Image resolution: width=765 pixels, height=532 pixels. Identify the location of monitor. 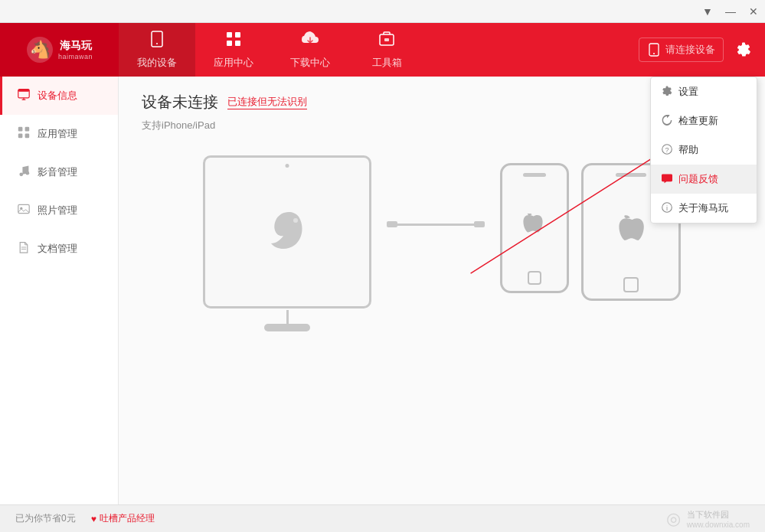
(287, 232).